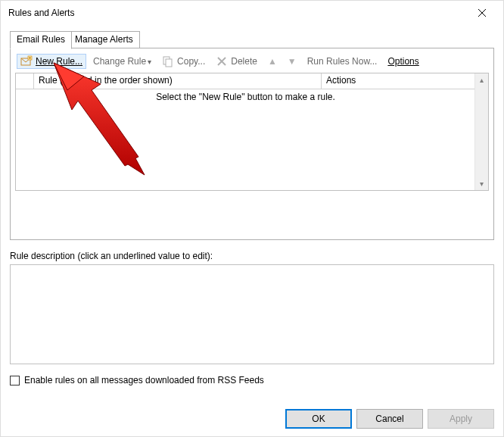 This screenshot has height=437, width=504. I want to click on apply-button: Apply, so click(461, 419).